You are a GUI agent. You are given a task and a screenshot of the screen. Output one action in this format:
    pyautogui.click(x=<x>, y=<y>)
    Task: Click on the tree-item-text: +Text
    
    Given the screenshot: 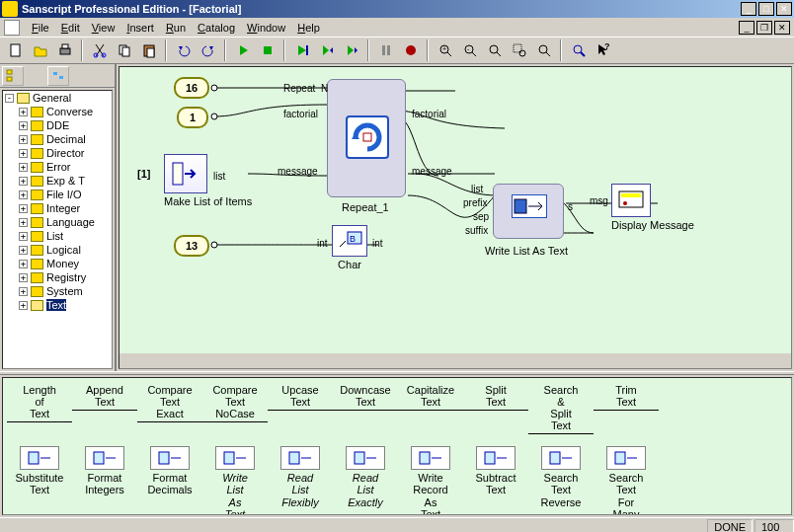 What is the action you would take?
    pyautogui.click(x=57, y=305)
    